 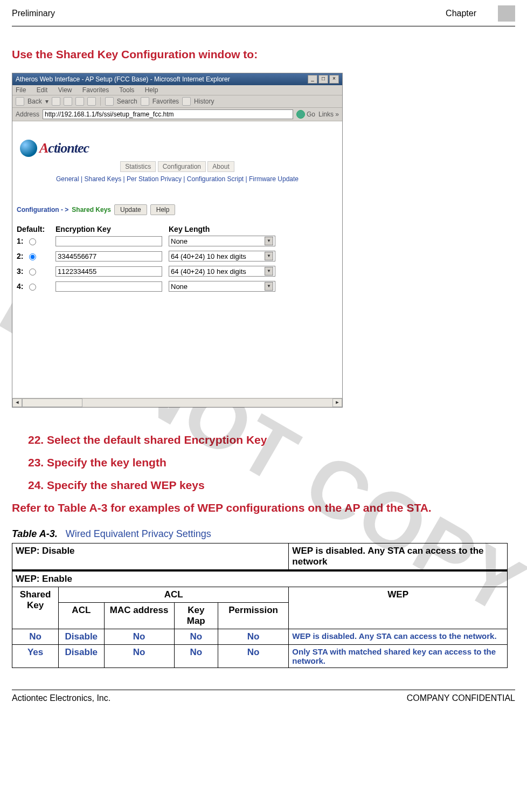 I want to click on key-row-2: 2: 64 (40+24) 10 hex digits▼, so click(x=177, y=256).